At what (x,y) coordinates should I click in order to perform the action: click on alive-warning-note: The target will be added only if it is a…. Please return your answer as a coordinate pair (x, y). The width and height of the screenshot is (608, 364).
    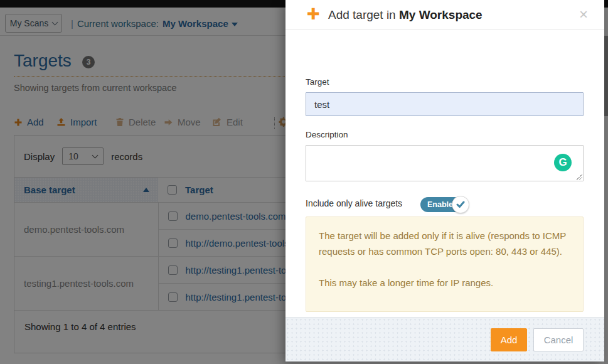
    Looking at the image, I should click on (444, 264).